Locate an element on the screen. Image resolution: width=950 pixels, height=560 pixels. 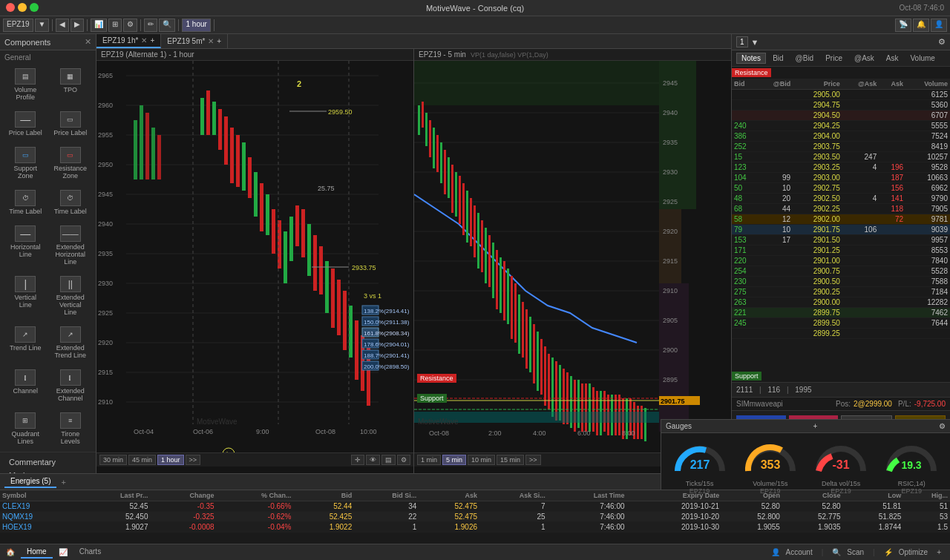
statusbar-account-label: Account is located at coordinates (799, 552).